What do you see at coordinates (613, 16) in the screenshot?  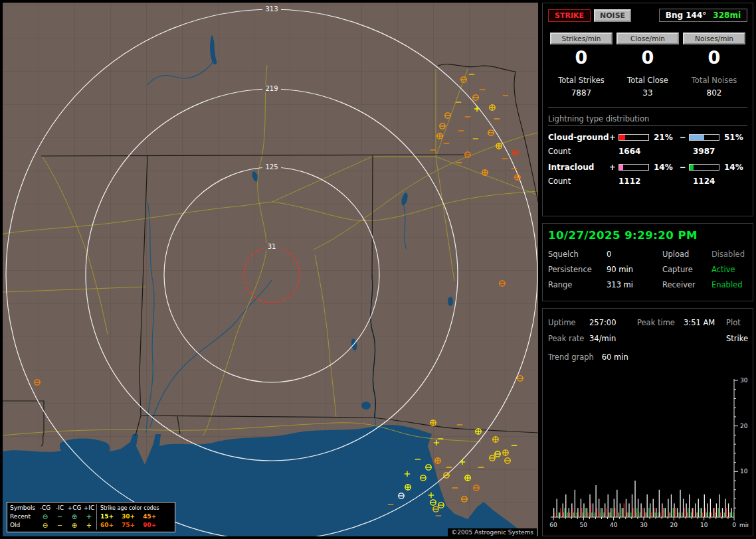 I see `noise-mode-button: NOISE` at bounding box center [613, 16].